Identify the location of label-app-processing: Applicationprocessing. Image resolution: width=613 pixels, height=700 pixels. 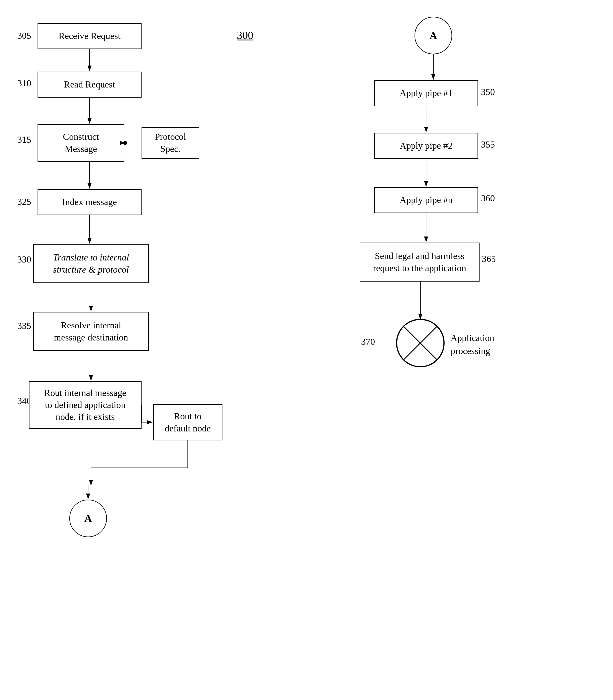
(472, 344).